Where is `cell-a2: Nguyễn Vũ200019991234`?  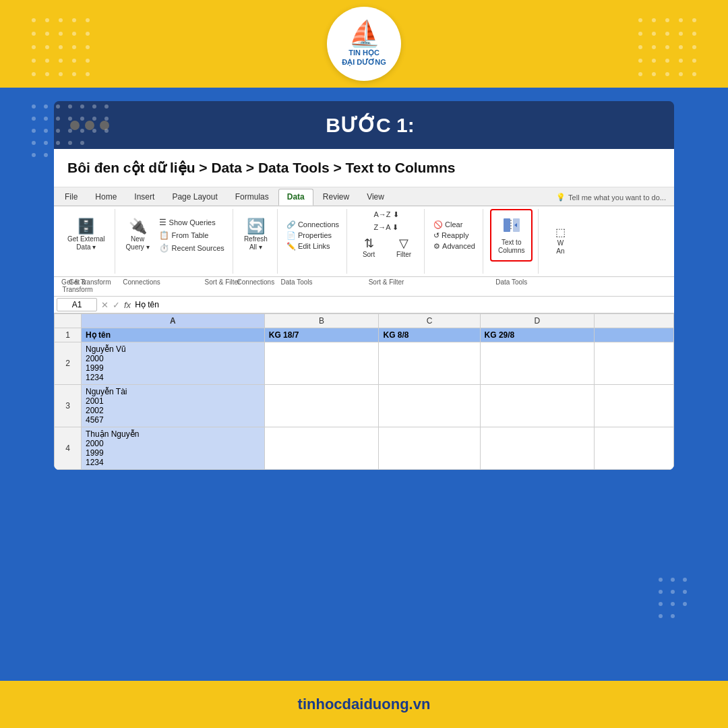 cell-a2: Nguyễn Vũ200019991234 is located at coordinates (173, 364).